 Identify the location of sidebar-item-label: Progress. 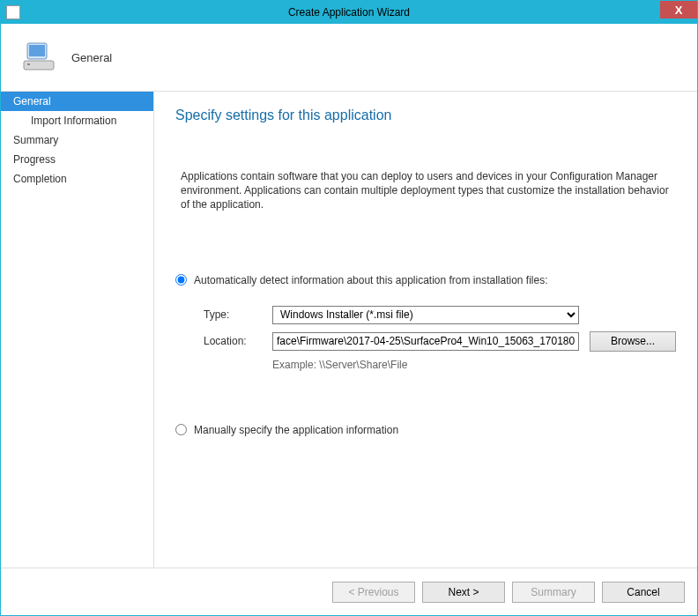
(34, 160).